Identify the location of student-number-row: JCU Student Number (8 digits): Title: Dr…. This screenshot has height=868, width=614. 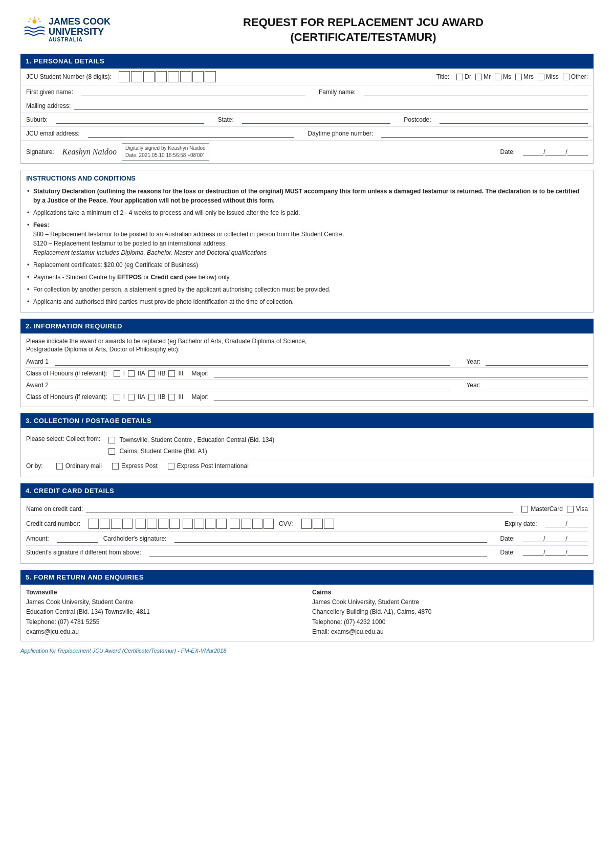
(307, 77).